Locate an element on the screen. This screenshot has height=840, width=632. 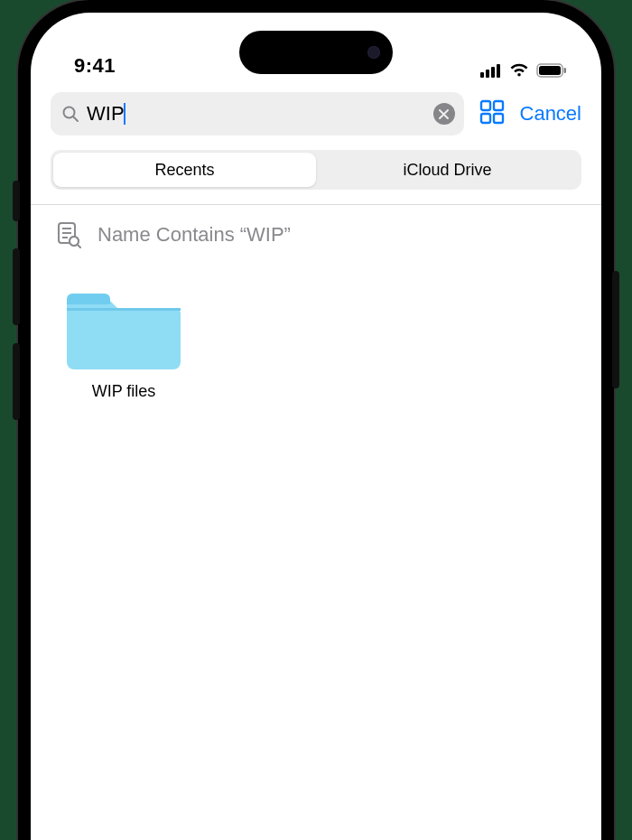
clear-search-button is located at coordinates (444, 114).